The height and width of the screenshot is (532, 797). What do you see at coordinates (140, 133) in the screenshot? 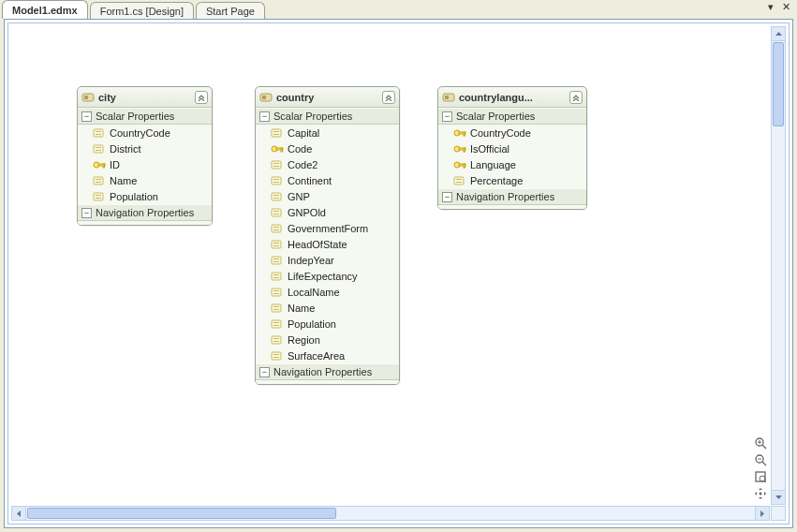
I see `property-label: CountryCode` at bounding box center [140, 133].